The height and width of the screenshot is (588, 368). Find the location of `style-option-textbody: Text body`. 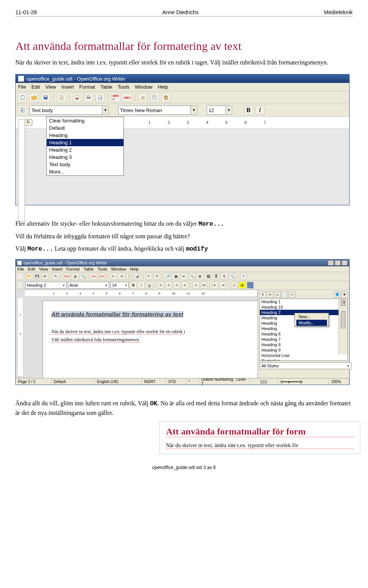

style-option-textbody: Text body is located at coordinates (85, 164).